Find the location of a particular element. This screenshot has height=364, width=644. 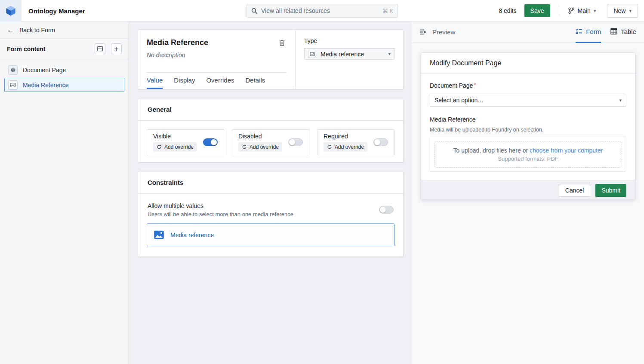

tab-value: Value is located at coordinates (155, 81).